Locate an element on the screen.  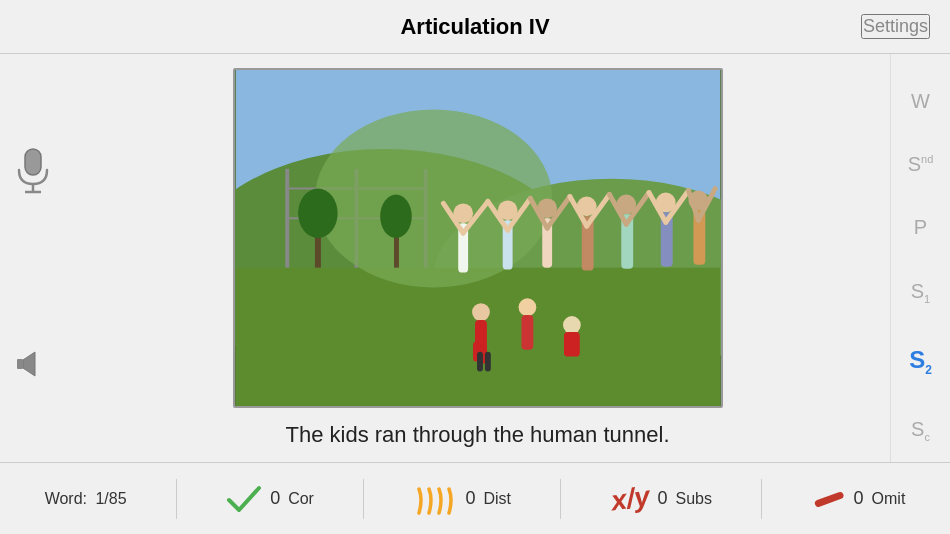
omit-icon is located at coordinates (829, 499).